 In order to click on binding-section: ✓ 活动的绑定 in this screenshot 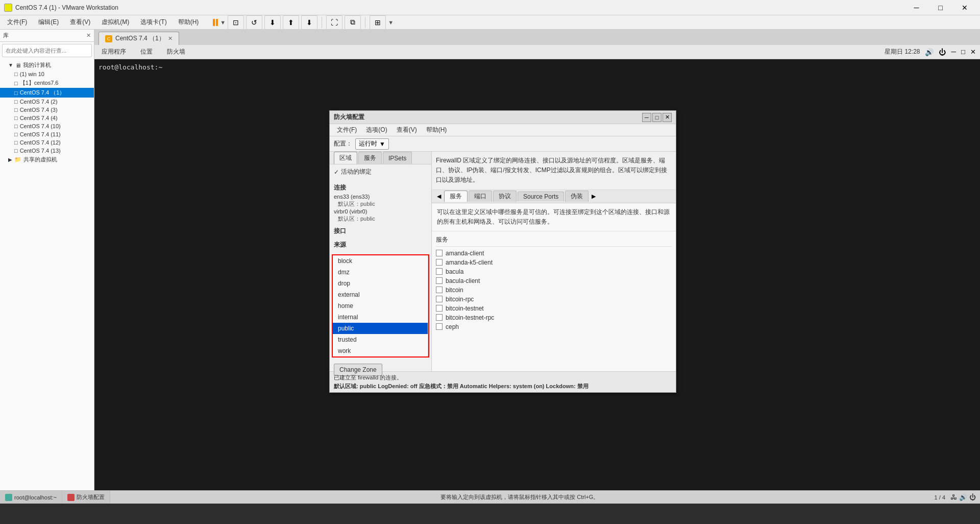, I will do `click(381, 173)`.